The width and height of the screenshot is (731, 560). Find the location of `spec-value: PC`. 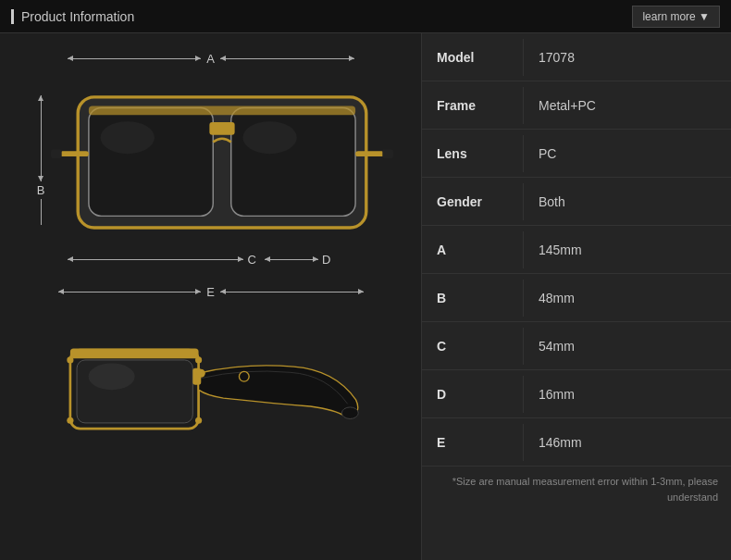

spec-value: PC is located at coordinates (548, 154).